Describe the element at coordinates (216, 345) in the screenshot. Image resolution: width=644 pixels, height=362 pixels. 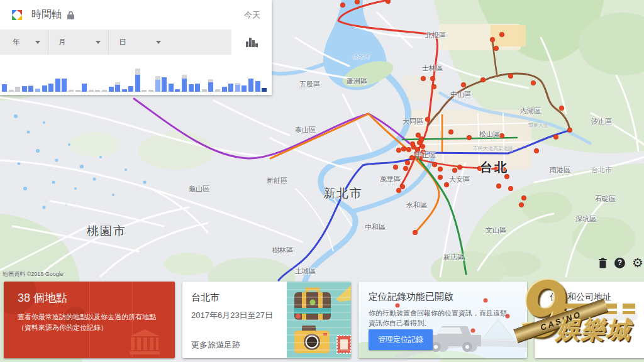
I see `more-trips-link: 更多旅遊足跡` at that location.